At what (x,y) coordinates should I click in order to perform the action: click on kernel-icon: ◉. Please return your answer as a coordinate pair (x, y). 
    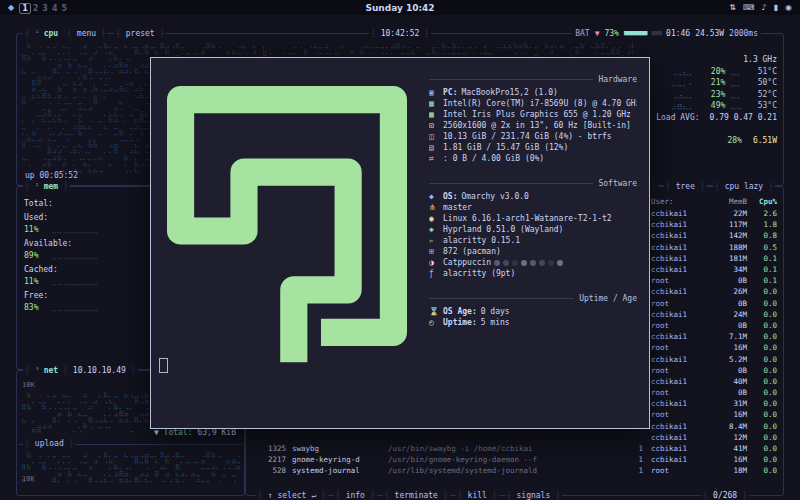
    Looking at the image, I should click on (436, 218).